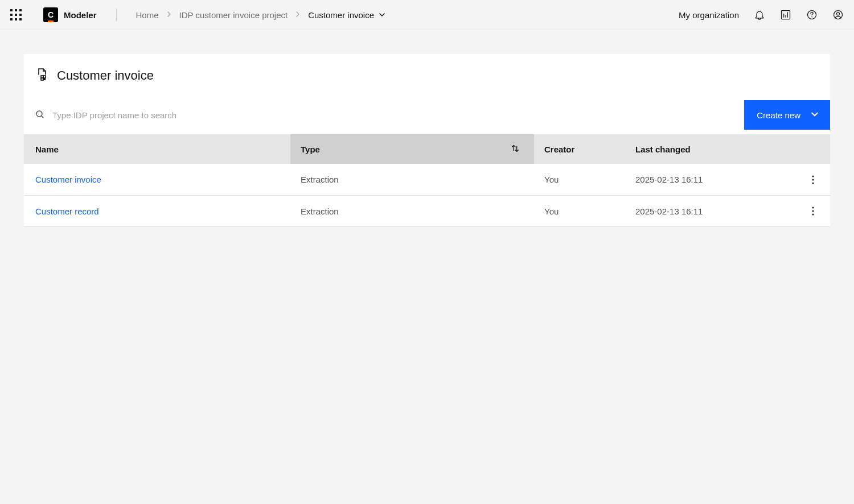 This screenshot has width=854, height=504. I want to click on breadcrumb-current-label: Customer invoice, so click(341, 15).